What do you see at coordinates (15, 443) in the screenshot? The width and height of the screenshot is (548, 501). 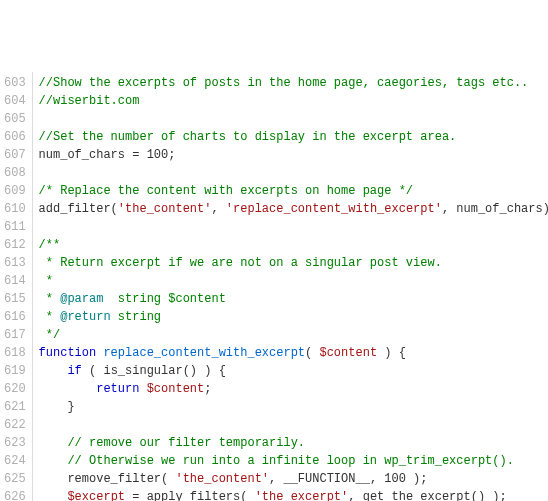 I see `line-number: 623` at bounding box center [15, 443].